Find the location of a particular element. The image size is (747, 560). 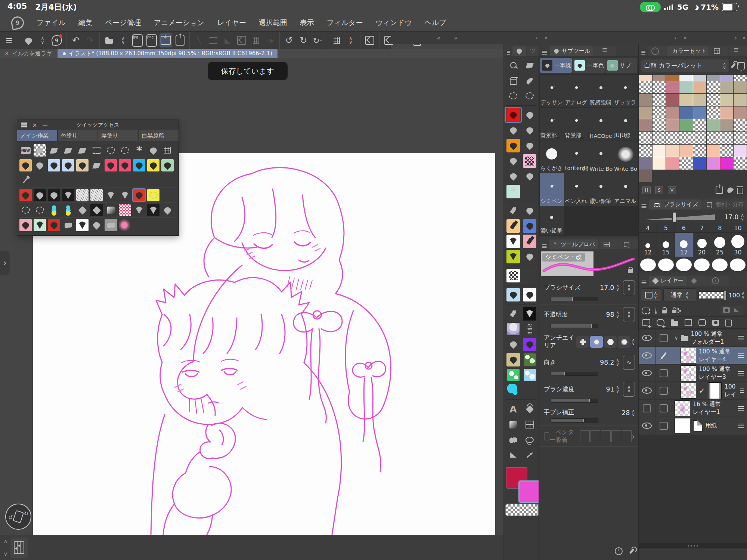

toolbar-rectsel-button is located at coordinates (213, 40).